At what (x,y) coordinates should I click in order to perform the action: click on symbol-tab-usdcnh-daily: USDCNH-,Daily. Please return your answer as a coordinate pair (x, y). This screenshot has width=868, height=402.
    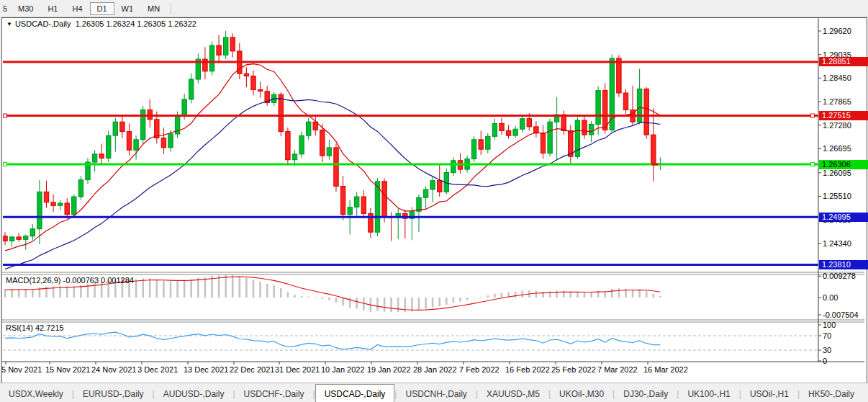
    Looking at the image, I should click on (436, 393).